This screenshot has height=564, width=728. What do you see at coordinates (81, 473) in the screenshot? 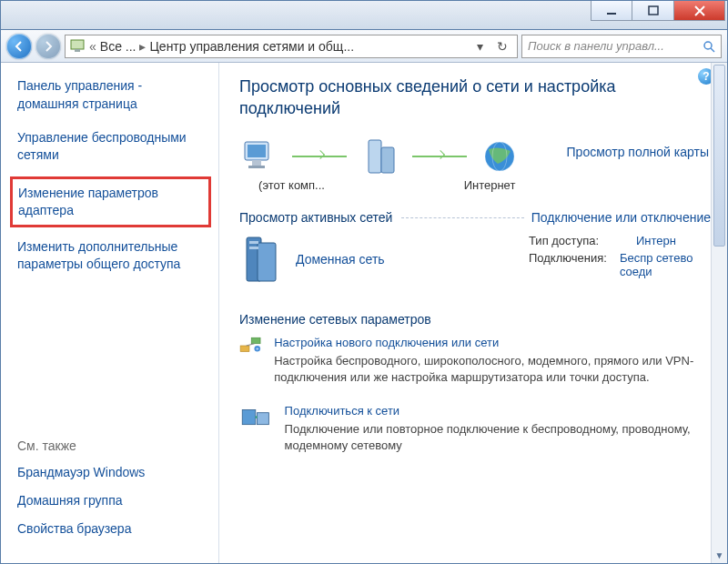
I see `see-also-firewall: Брандмауэр Windows` at bounding box center [81, 473].